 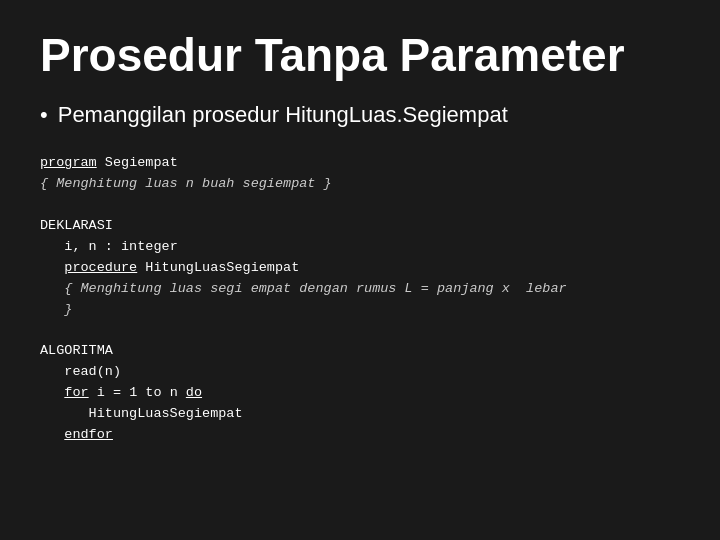 I want to click on code-for-expr: i = 1, so click(x=122, y=392).